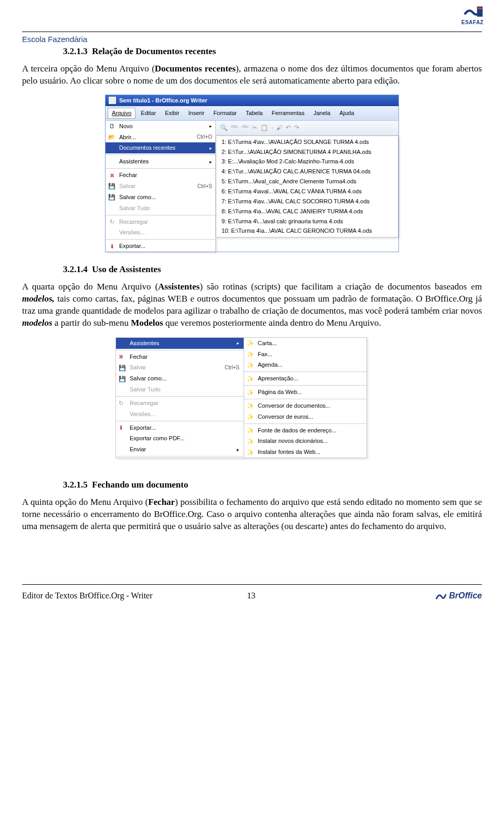  What do you see at coordinates (265, 128) in the screenshot?
I see `tool-icon: 📋` at bounding box center [265, 128].